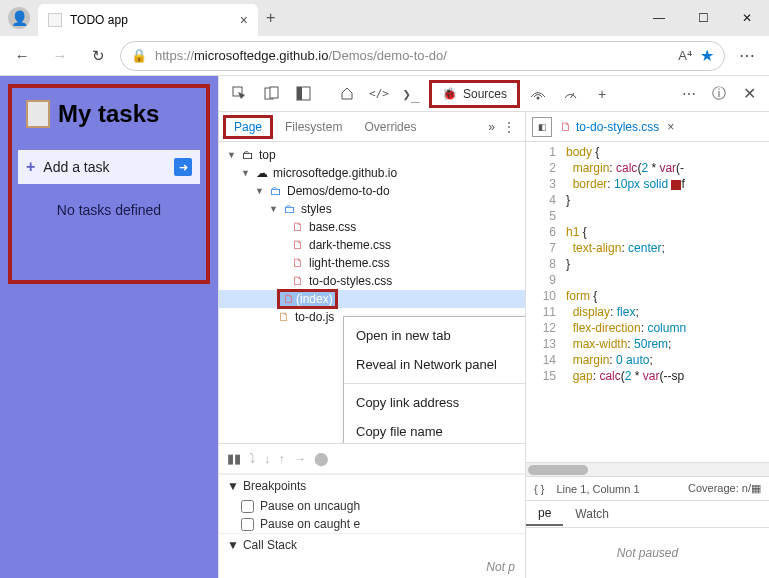  I want to click on pretty-print-icon: { }, so click(539, 489).